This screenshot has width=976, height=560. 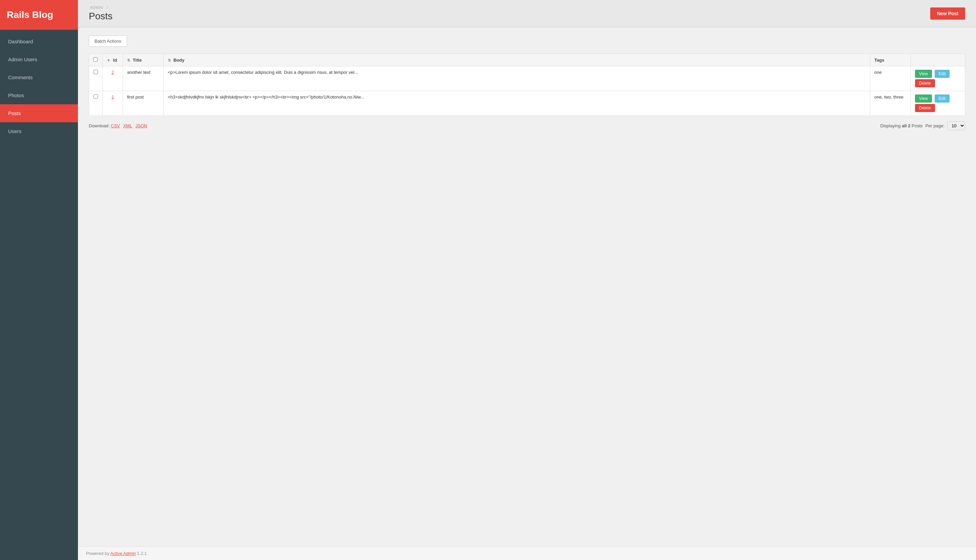 What do you see at coordinates (101, 13) in the screenshot?
I see `breadcrumb-area: ADMIN / Posts` at bounding box center [101, 13].